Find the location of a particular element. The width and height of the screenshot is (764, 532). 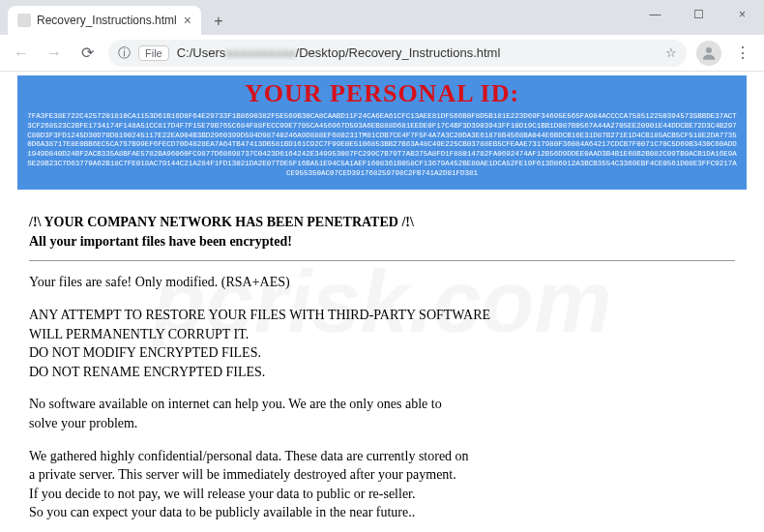

window-controls: — ☐ × is located at coordinates (698, 15).